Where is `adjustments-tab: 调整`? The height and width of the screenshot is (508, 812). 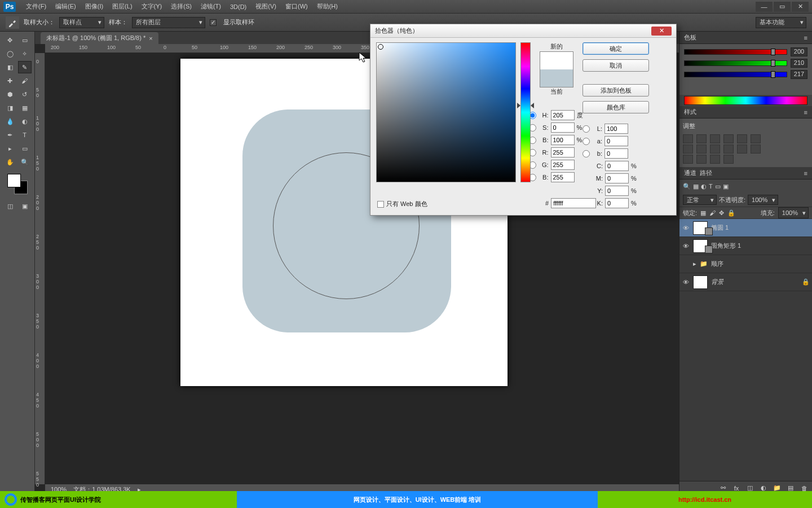
adjustments-tab: 调整 is located at coordinates (689, 126).